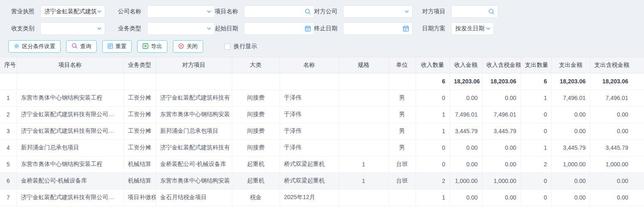 This screenshot has width=644, height=207. I want to click on table-cell: 18,203.06, so click(466, 81).